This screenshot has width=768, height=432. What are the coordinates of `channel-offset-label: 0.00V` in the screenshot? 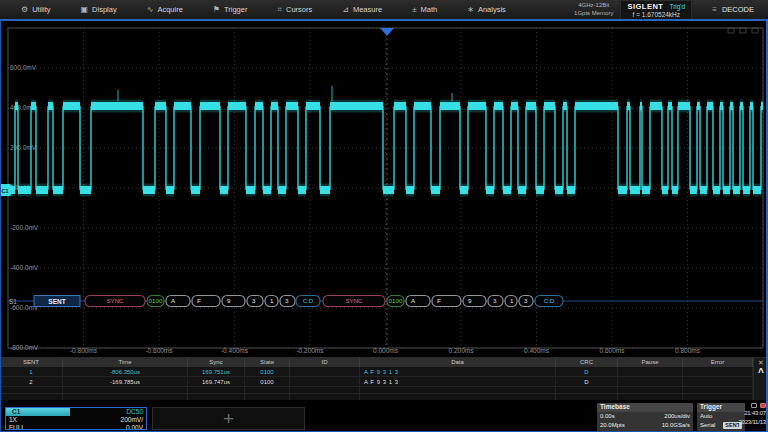 It's located at (134, 428).